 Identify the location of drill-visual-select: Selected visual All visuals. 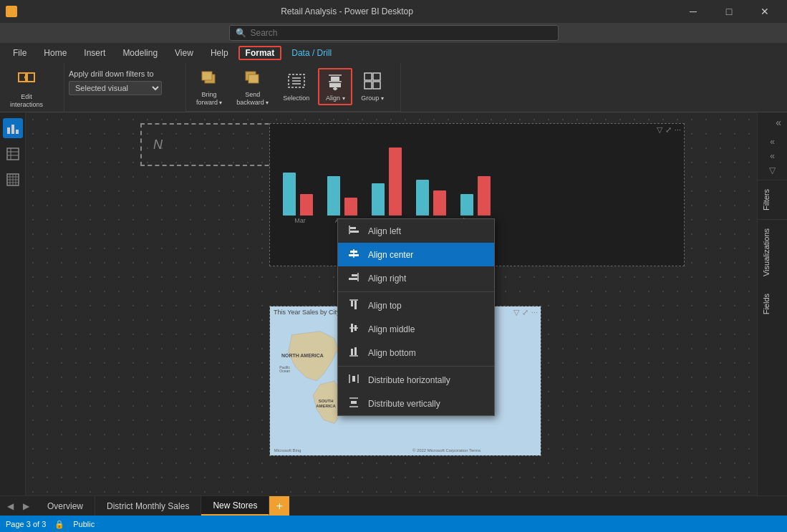
(115, 88).